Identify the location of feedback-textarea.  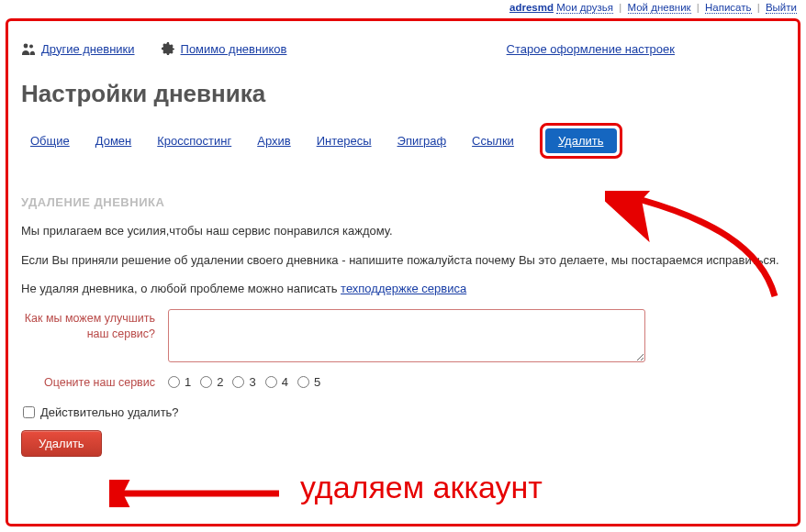
(407, 336).